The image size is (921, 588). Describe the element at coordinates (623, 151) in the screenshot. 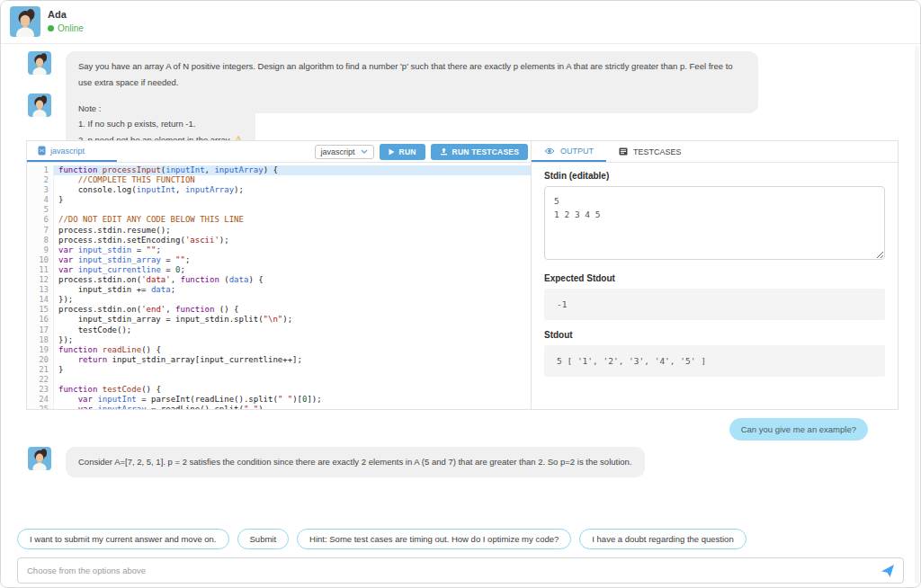

I see `testcases-icon` at that location.